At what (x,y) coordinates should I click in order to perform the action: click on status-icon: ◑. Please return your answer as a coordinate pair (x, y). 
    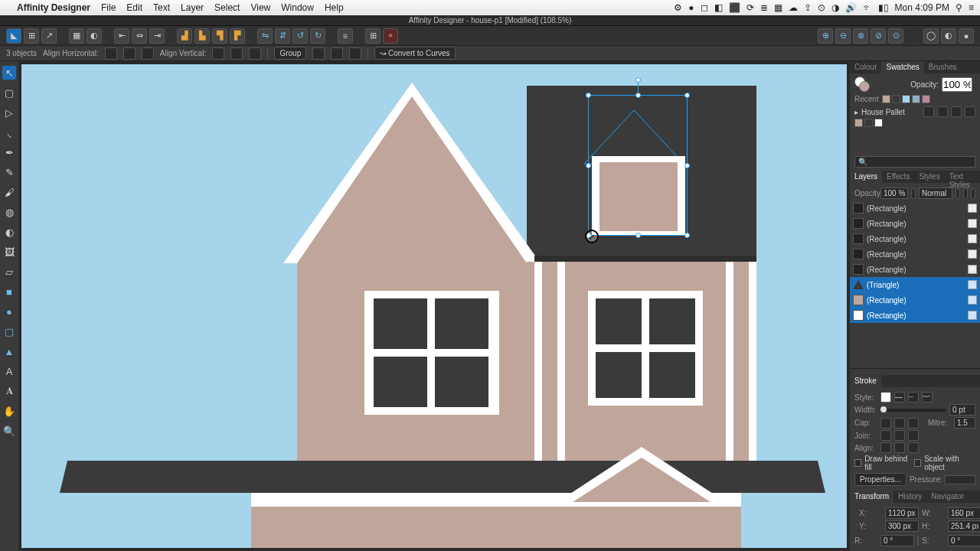
    Looking at the image, I should click on (835, 8).